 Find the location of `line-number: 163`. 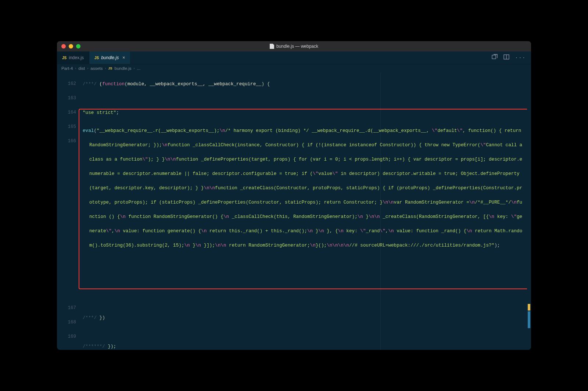

line-number: 163 is located at coordinates (70, 102).